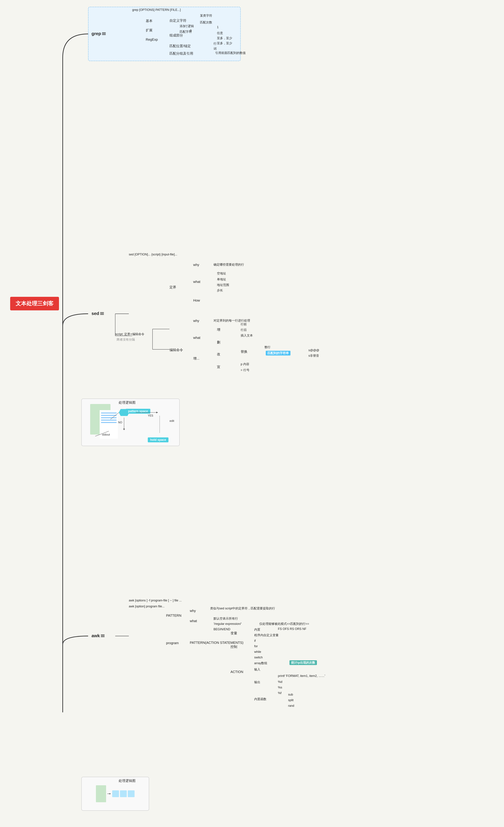  I want to click on awk-default-all: 默认空表示所有行, so click(226, 619).